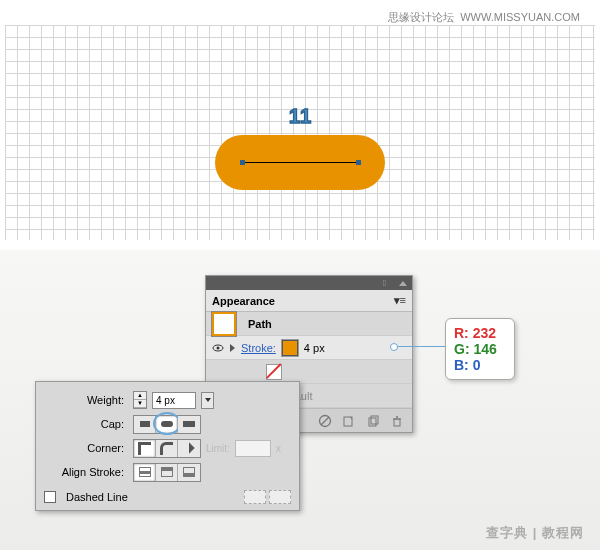 The image size is (600, 550). What do you see at coordinates (168, 472) in the screenshot?
I see `align-row: Align Stroke:` at bounding box center [168, 472].